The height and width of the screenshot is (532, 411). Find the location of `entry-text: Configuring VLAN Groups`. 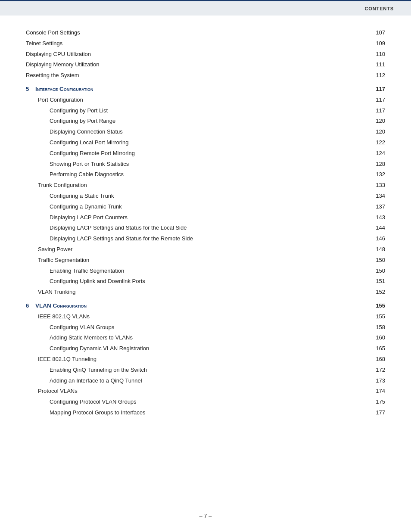

entry-text: Configuring VLAN Groups is located at coordinates (209, 327).